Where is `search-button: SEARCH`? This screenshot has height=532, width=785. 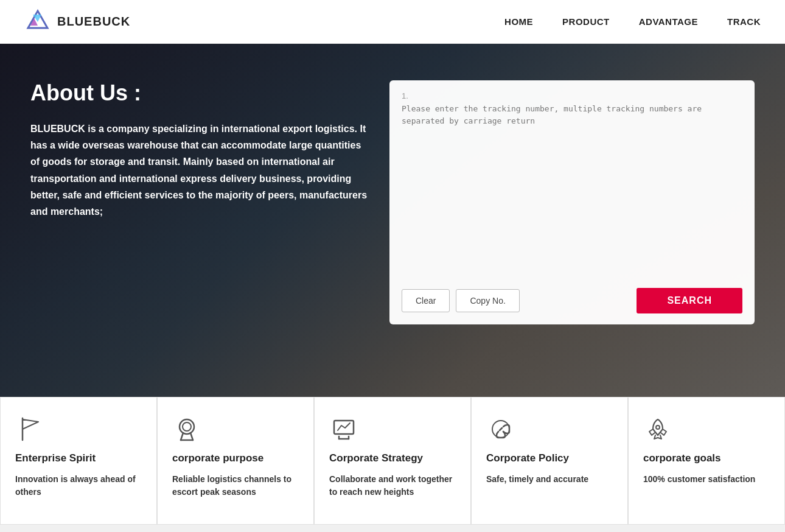 search-button: SEARCH is located at coordinates (689, 301).